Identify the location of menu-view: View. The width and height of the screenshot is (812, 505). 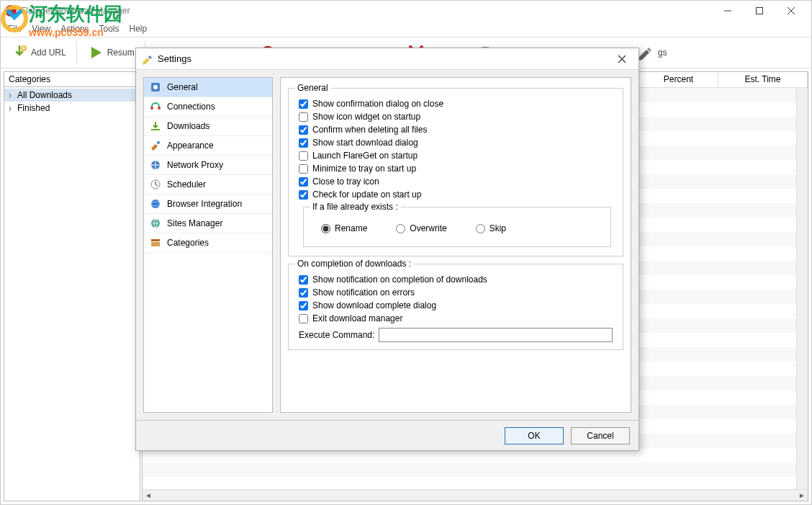
(41, 29).